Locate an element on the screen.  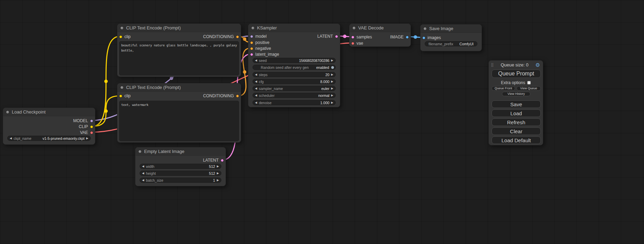
node-load-checkpoint: Load Checkpoint MODEL CLIP VAE ◀ ckpt_na… is located at coordinates (49, 126).